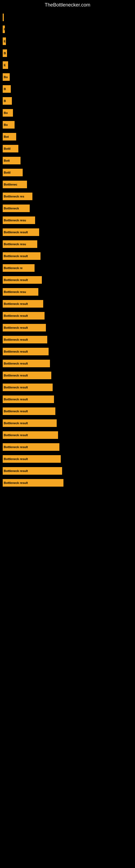  What do you see at coordinates (15, 185) in the screenshot?
I see `bar-item: Bottlenec` at bounding box center [15, 185].